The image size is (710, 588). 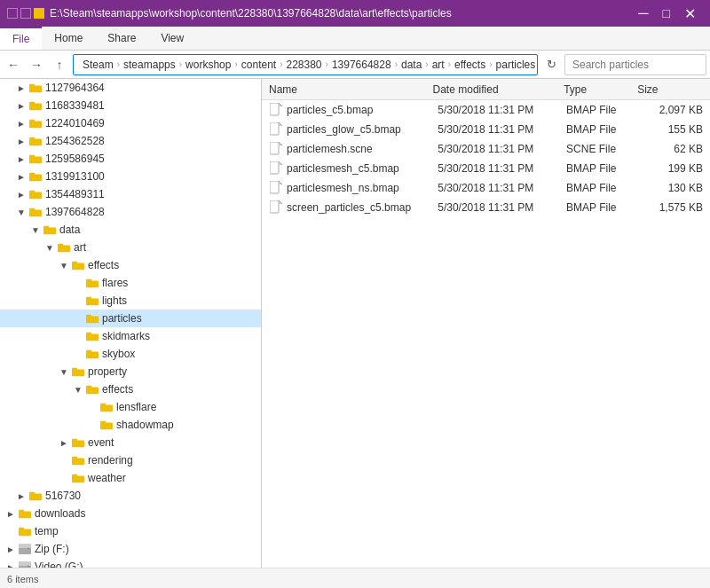 What do you see at coordinates (667, 13) in the screenshot?
I see `maximize-button: □` at bounding box center [667, 13].